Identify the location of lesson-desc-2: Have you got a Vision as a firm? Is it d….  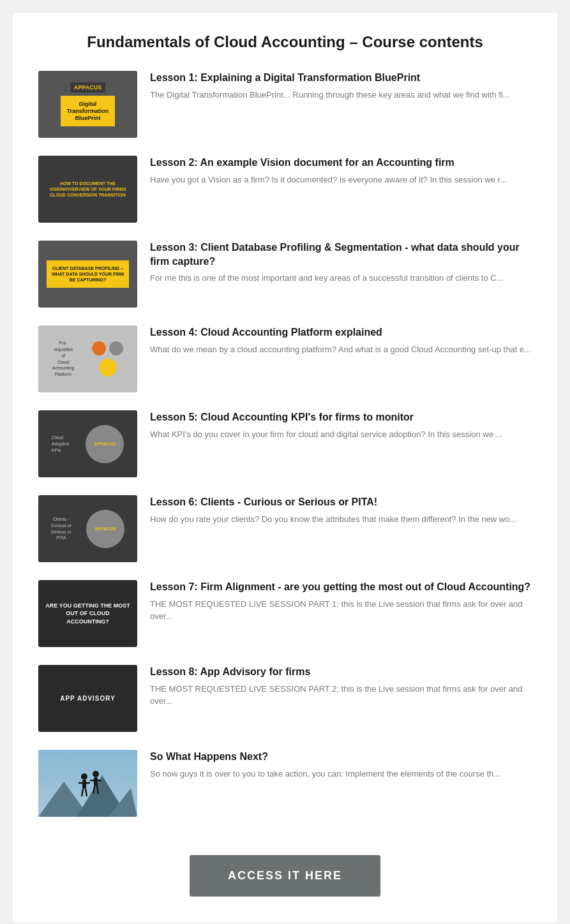
(341, 180).